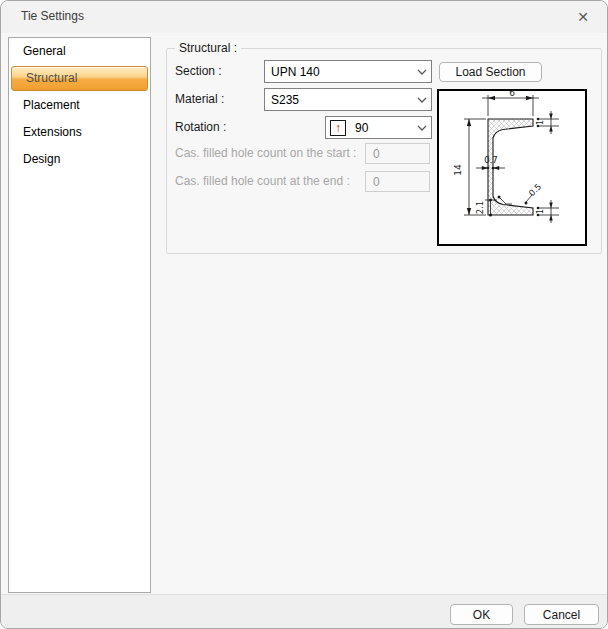 Image resolution: width=608 pixels, height=629 pixels. I want to click on holes-end-label: Cas. filled hole count at the end :, so click(262, 181).